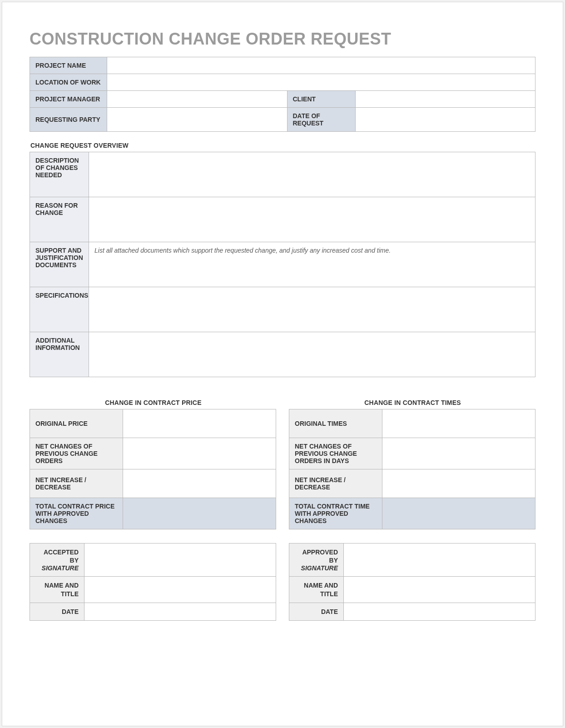  I want to click on approved-date-field, so click(440, 612).